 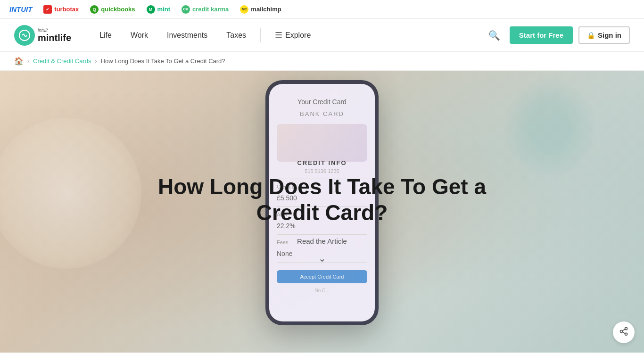 I want to click on hamburger-icon: ☰, so click(x=279, y=35).